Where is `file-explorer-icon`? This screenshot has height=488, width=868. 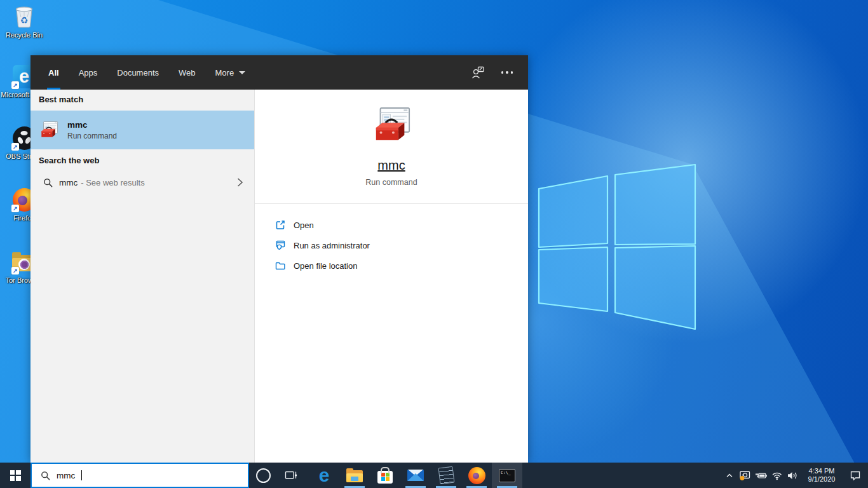
file-explorer-icon is located at coordinates (355, 475).